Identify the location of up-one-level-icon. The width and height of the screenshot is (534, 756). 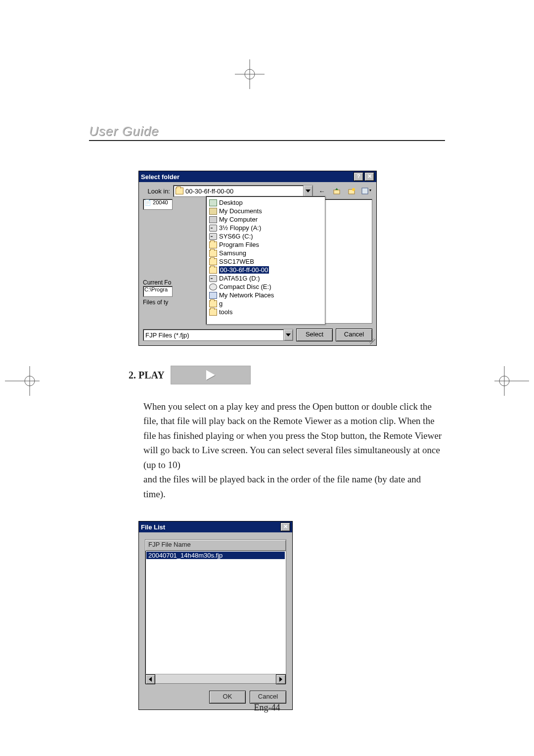
(337, 191).